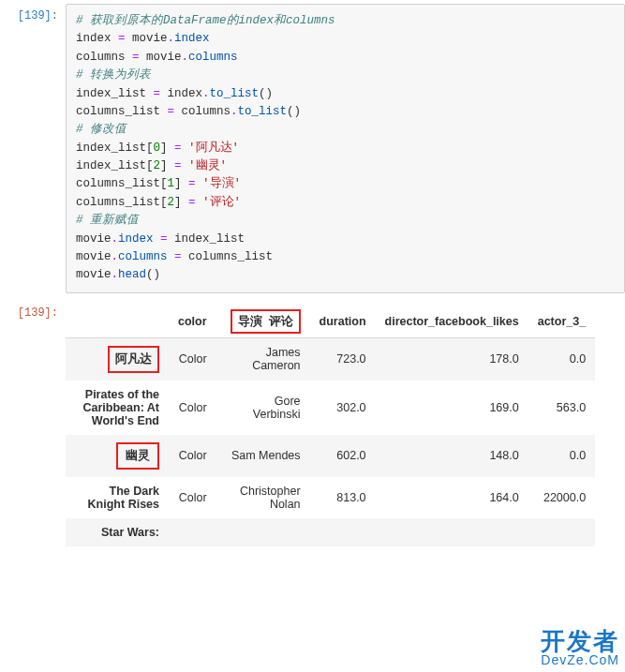 This screenshot has height=672, width=625. Describe the element at coordinates (193, 322) in the screenshot. I see `col-header: color` at that location.